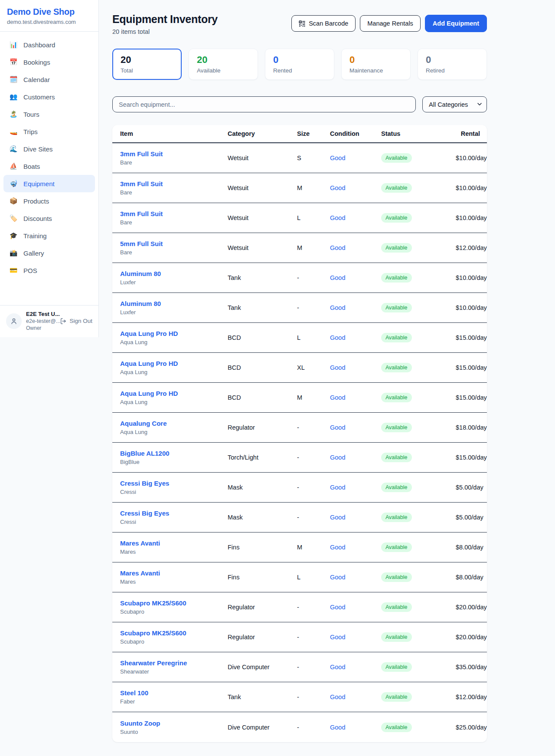  Describe the element at coordinates (223, 64) in the screenshot. I see `stat-card-available: 20 Available` at that location.